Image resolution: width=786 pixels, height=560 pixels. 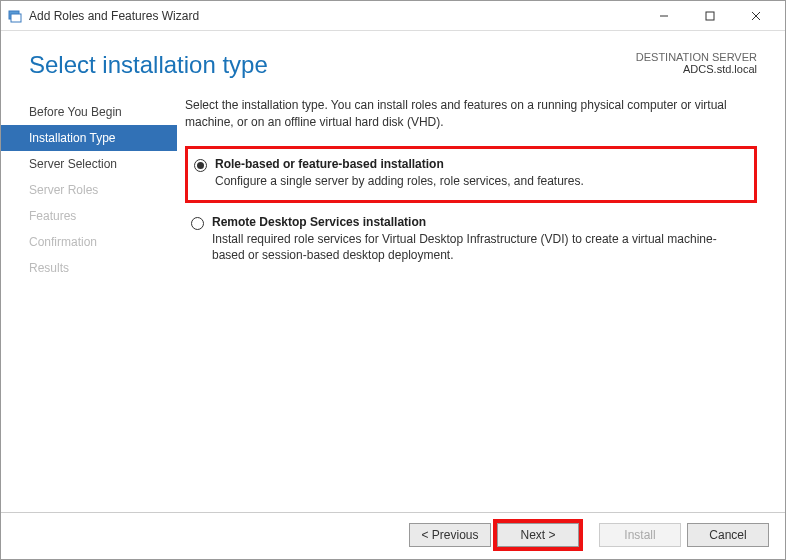 What do you see at coordinates (696, 69) in the screenshot?
I see `destination-value: ADCS.std.local` at bounding box center [696, 69].